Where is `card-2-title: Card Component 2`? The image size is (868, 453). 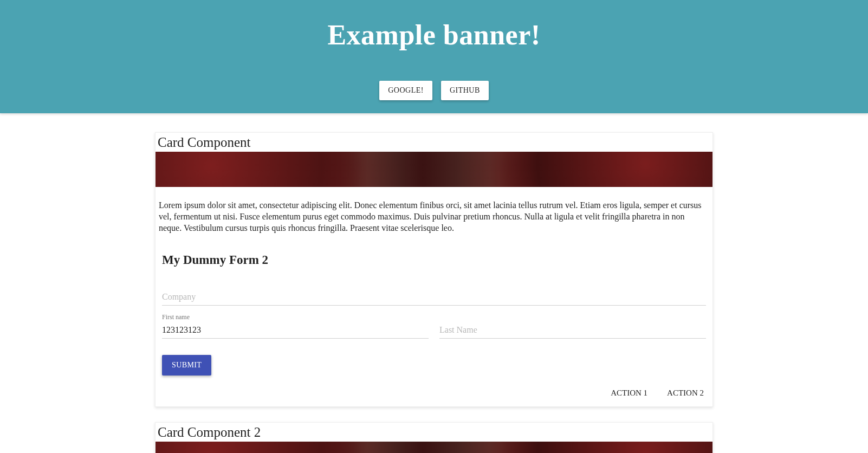 card-2-title: Card Component 2 is located at coordinates (434, 432).